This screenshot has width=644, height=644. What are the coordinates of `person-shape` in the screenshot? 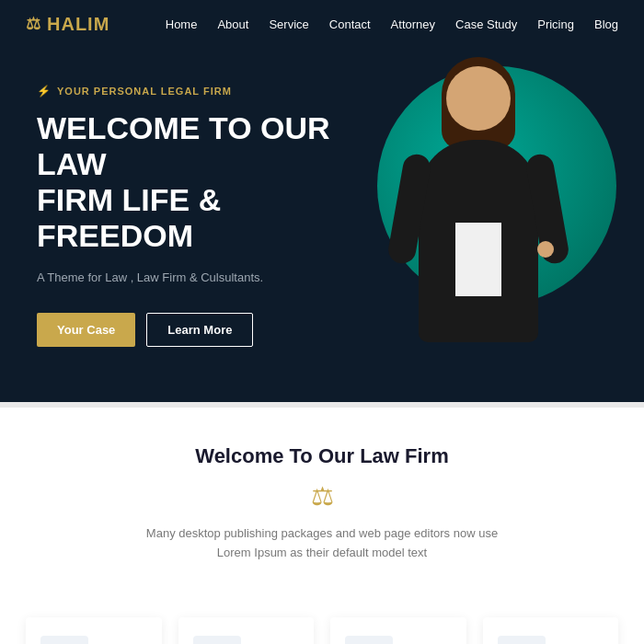 It's located at (478, 223).